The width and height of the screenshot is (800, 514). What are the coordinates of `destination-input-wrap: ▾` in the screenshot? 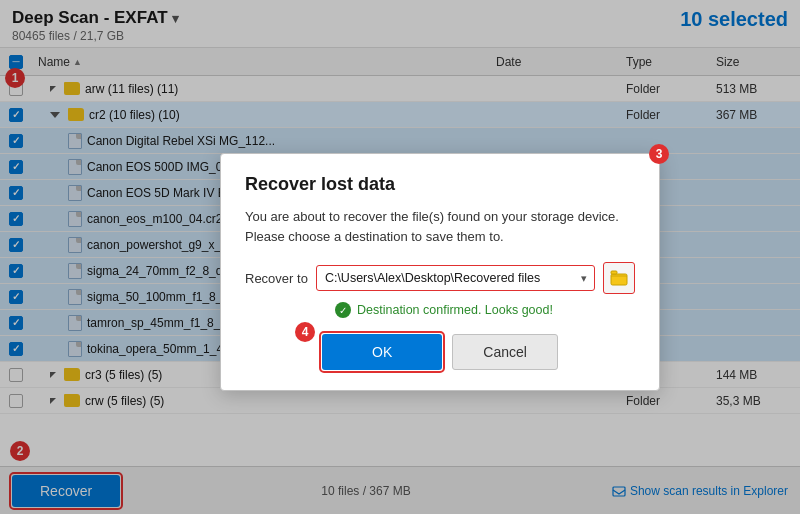 It's located at (456, 278).